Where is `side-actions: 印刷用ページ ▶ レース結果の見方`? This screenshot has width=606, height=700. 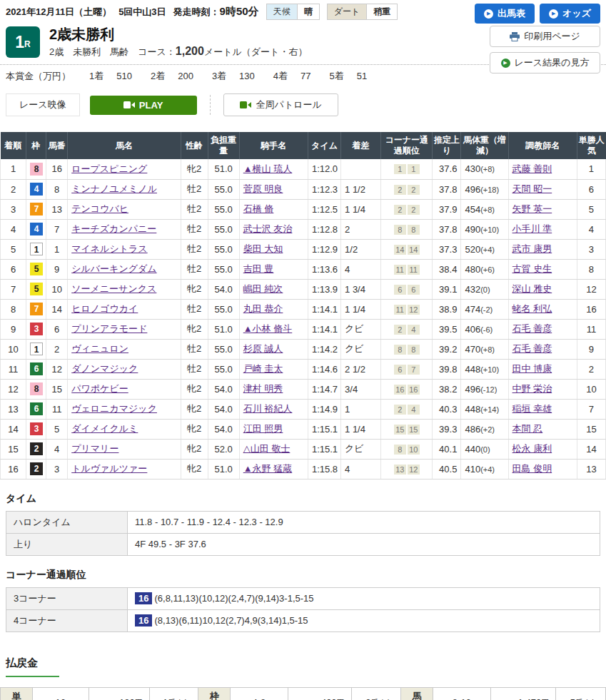 side-actions: 印刷用ページ ▶ レース結果の見方 is located at coordinates (545, 50).